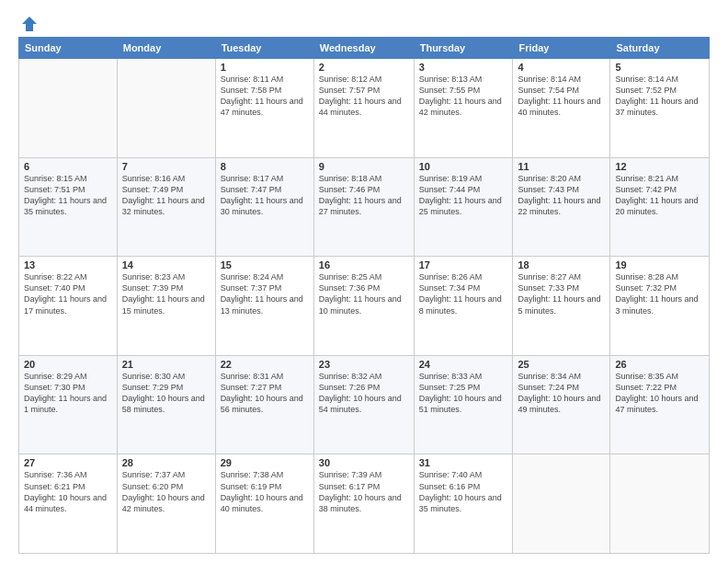  What do you see at coordinates (265, 265) in the screenshot?
I see `day-number: 15` at bounding box center [265, 265].